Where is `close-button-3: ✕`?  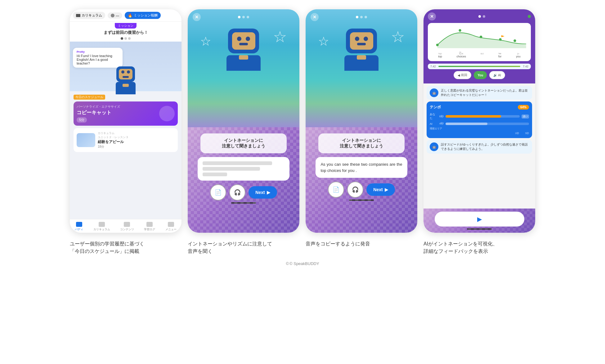 close-button-3: ✕ is located at coordinates (315, 17).